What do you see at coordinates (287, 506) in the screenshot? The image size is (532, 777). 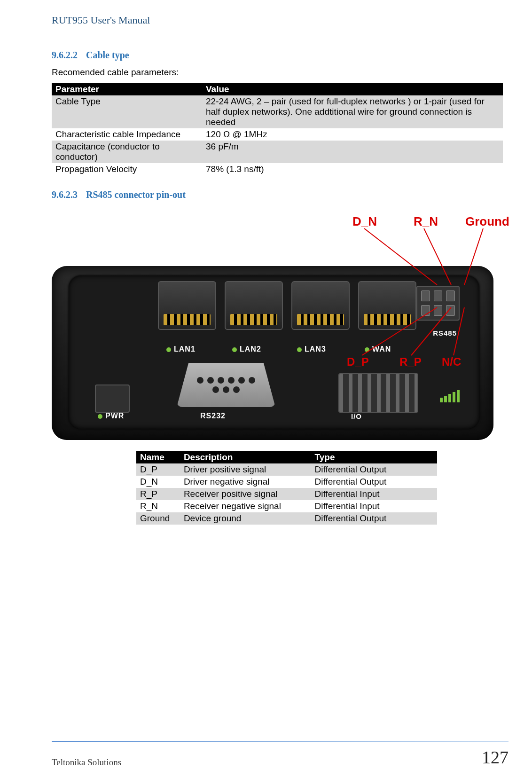 I see `table-row: R_N Receiver negative signal Differentia…` at bounding box center [287, 506].